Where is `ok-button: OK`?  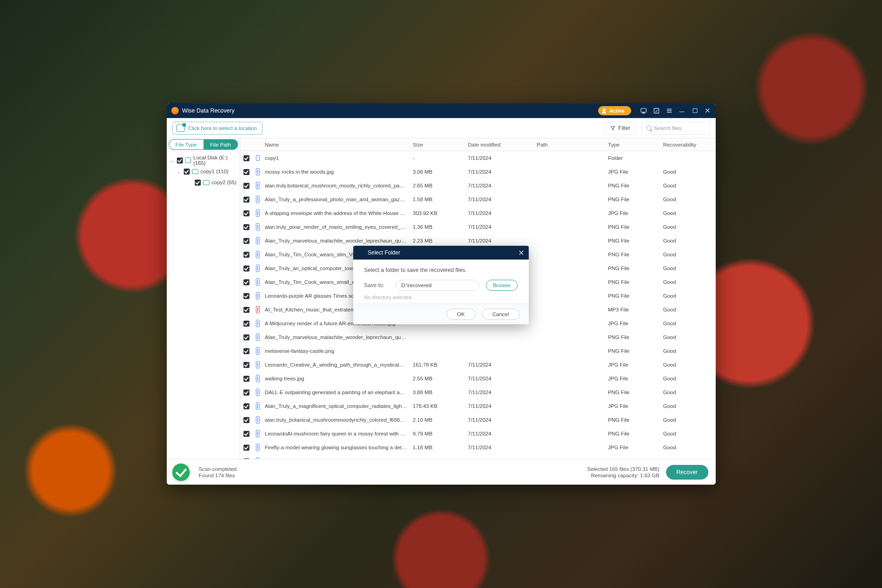
ok-button: OK is located at coordinates (461, 314).